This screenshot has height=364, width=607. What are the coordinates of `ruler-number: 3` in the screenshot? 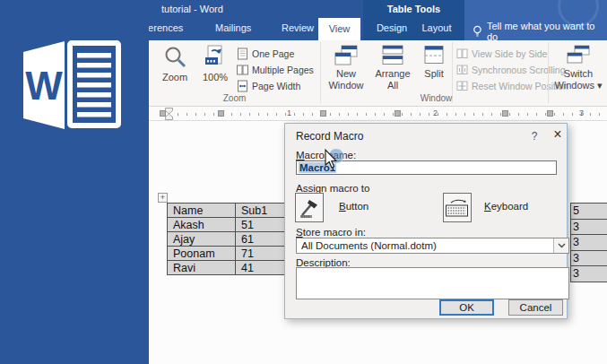 It's located at (581, 113).